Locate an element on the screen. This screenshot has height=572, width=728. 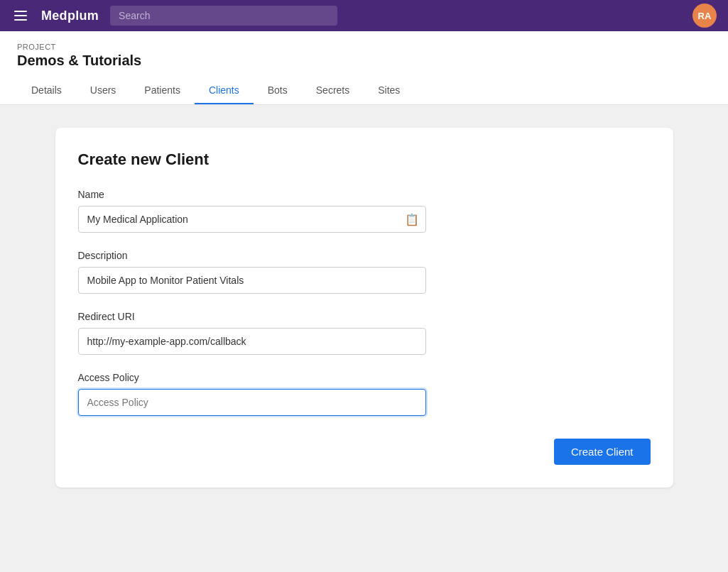
form-title: Create new Client is located at coordinates (364, 160).